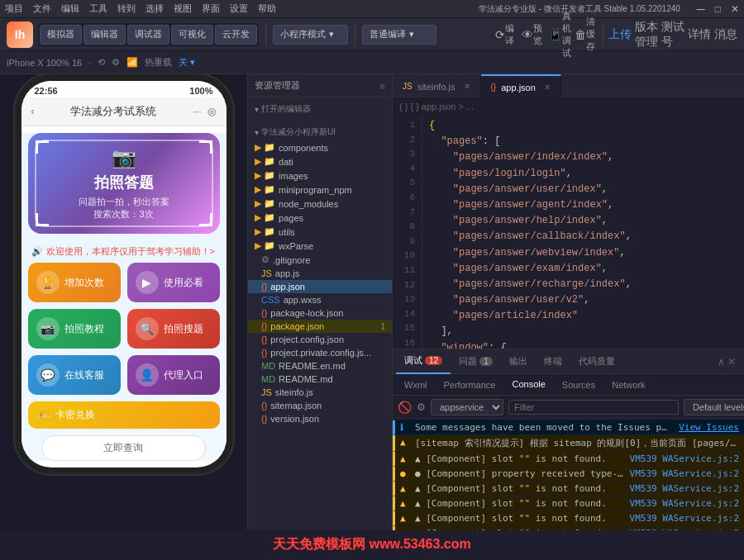 The height and width of the screenshot is (560, 744). What do you see at coordinates (61, 35) in the screenshot?
I see `simulator-btn: 模拟器` at bounding box center [61, 35].